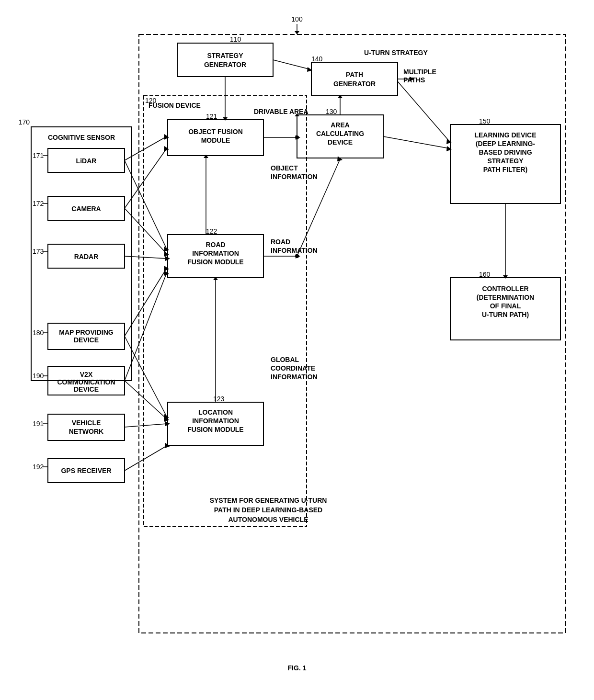 This screenshot has height=700, width=594. Describe the element at coordinates (505, 161) in the screenshot. I see `learning-device-label4: STRATEGY` at that location.